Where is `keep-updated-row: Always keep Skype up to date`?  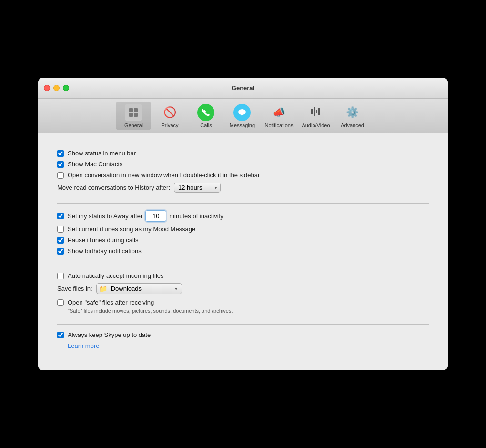 keep-updated-row: Always keep Skype up to date is located at coordinates (243, 335).